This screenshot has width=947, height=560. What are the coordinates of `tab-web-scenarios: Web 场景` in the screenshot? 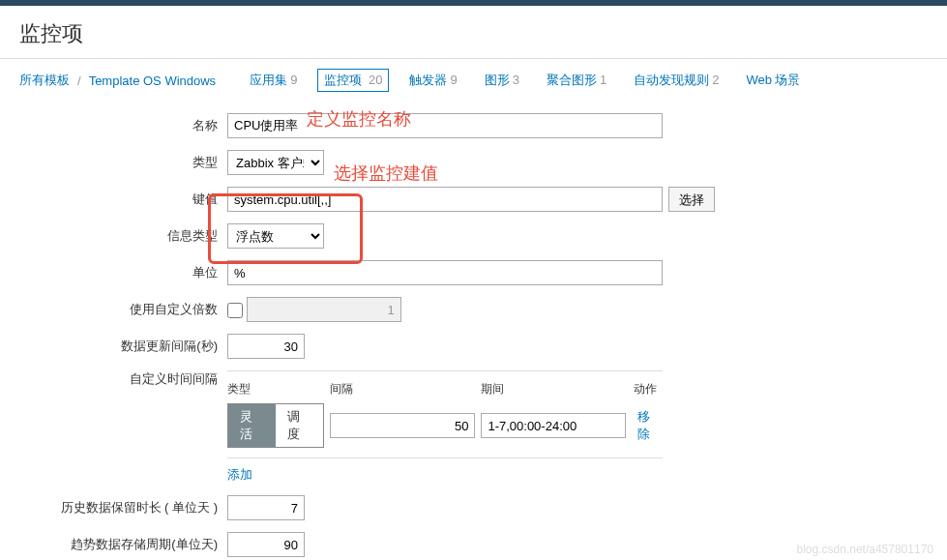 It's located at (773, 80).